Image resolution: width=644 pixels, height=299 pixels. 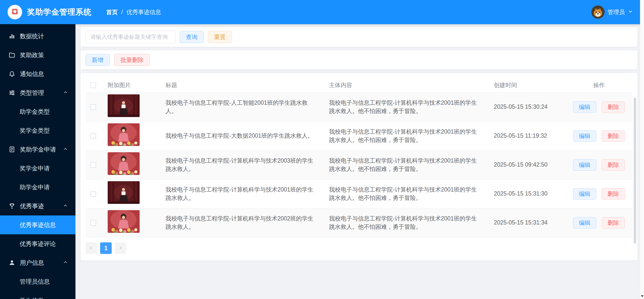 I want to click on sidebar-item-deed-comments: 优秀事迹评论, so click(x=38, y=244).